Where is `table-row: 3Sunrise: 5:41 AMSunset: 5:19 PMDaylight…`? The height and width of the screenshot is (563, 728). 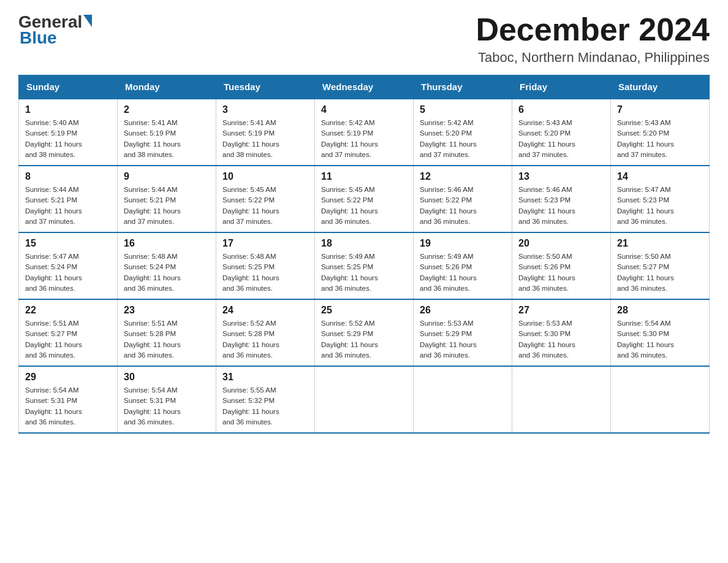
table-row: 3Sunrise: 5:41 AMSunset: 5:19 PMDaylight… is located at coordinates (266, 132).